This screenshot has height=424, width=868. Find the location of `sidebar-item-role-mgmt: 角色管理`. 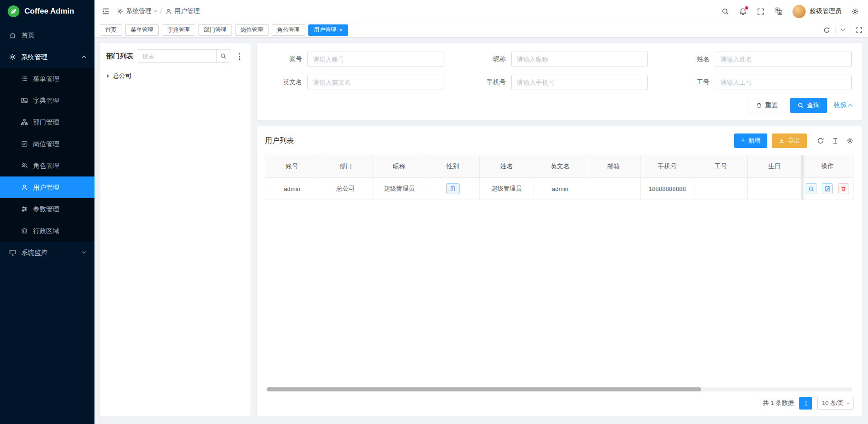

sidebar-item-role-mgmt: 角色管理 is located at coordinates (47, 166).